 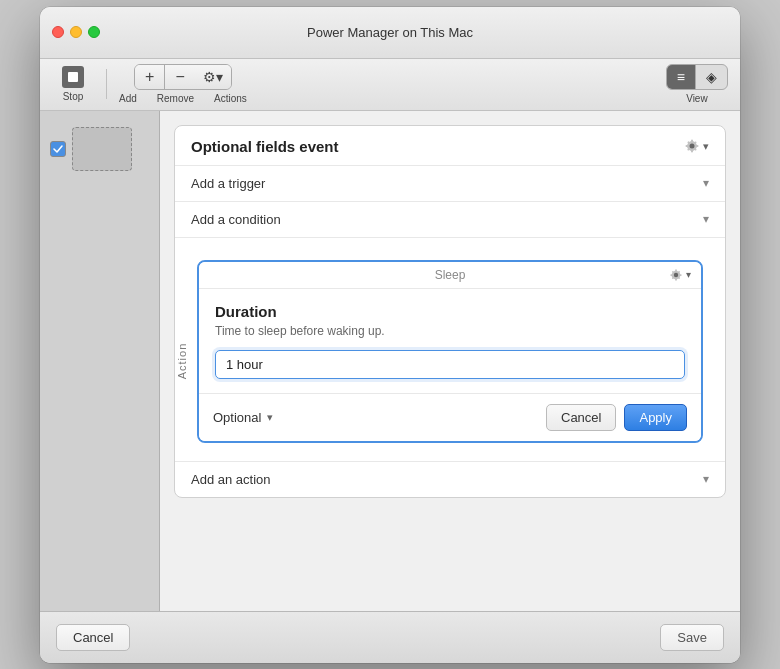 What do you see at coordinates (128, 98) in the screenshot?
I see `add-label: Add` at bounding box center [128, 98].